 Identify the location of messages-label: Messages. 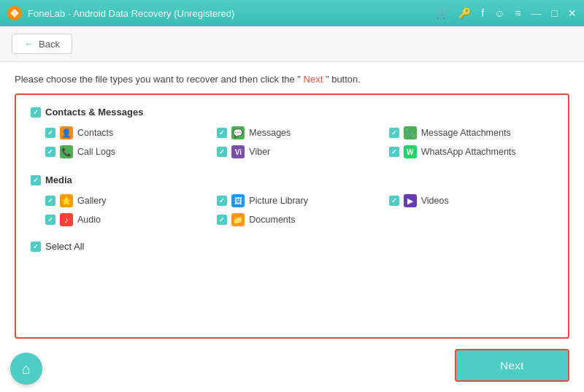
(270, 133).